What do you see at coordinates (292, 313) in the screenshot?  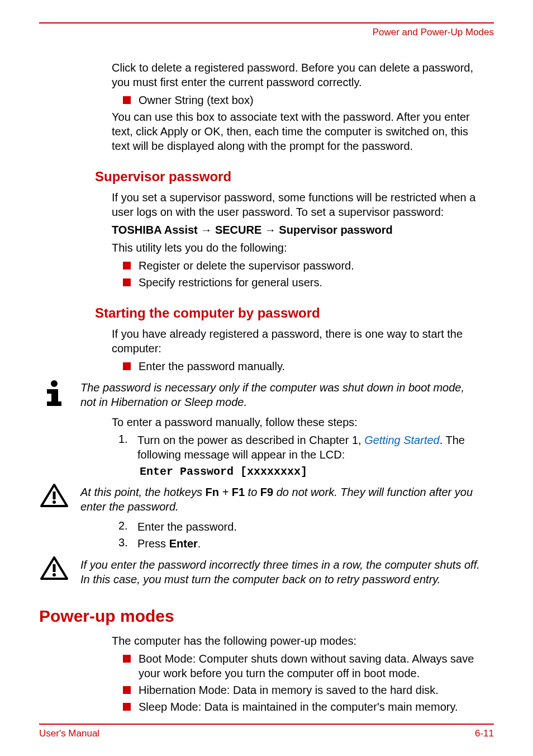 I see `heading-starting: Starting the computer by password` at bounding box center [292, 313].